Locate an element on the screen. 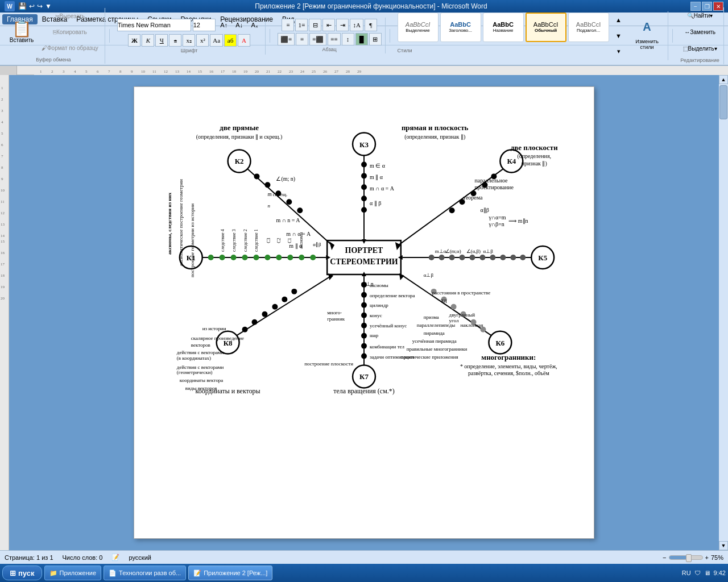 Image resolution: width=728 pixels, height=582 pixels. svg-text:аксиоматическое построение гео: аксиоматическое построение геометрии is located at coordinates (181, 223).